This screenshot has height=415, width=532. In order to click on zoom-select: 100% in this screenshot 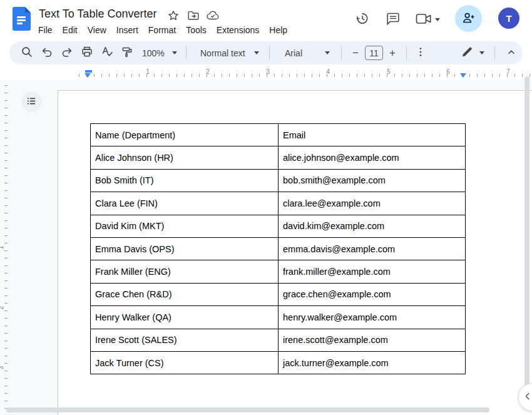, I will do `click(161, 53)`.